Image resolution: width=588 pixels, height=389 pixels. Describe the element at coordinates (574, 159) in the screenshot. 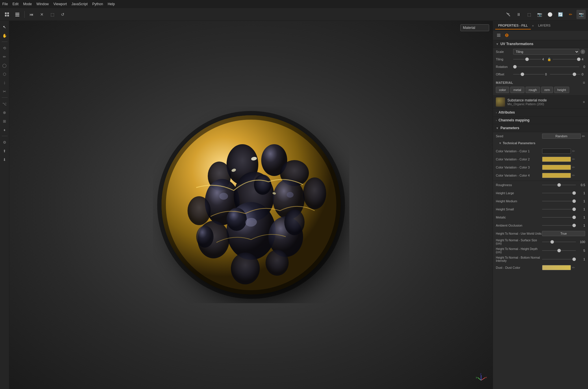

I see `color-2-edit-btn: ✏` at that location.